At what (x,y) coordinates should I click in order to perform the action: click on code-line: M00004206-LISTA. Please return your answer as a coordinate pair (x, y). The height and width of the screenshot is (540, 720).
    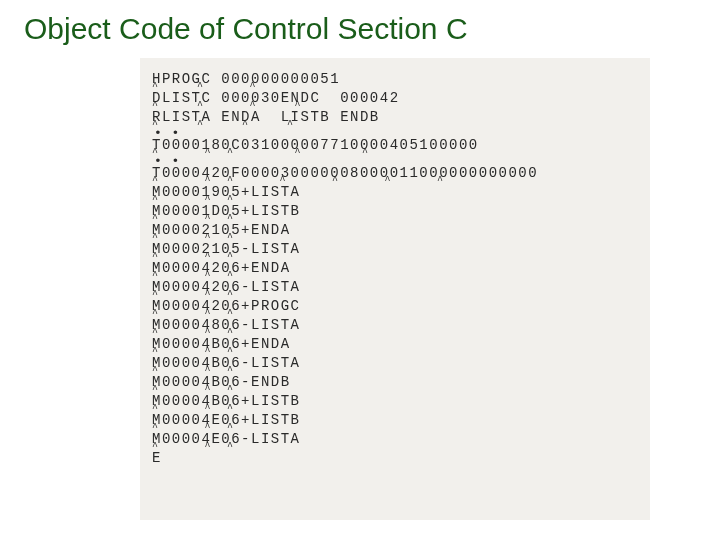
    Looking at the image, I should click on (395, 288).